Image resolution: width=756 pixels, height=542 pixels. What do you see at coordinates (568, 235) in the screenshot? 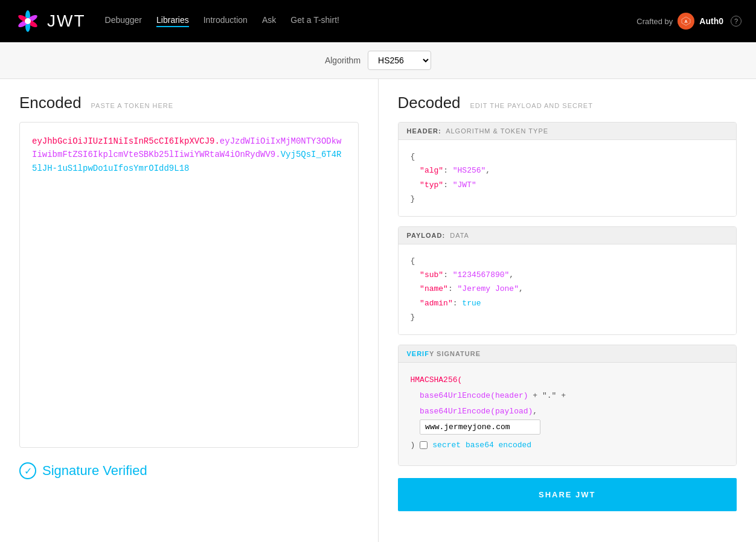
I see `payload-section-label: PAYLOAD: DATA` at bounding box center [568, 235].